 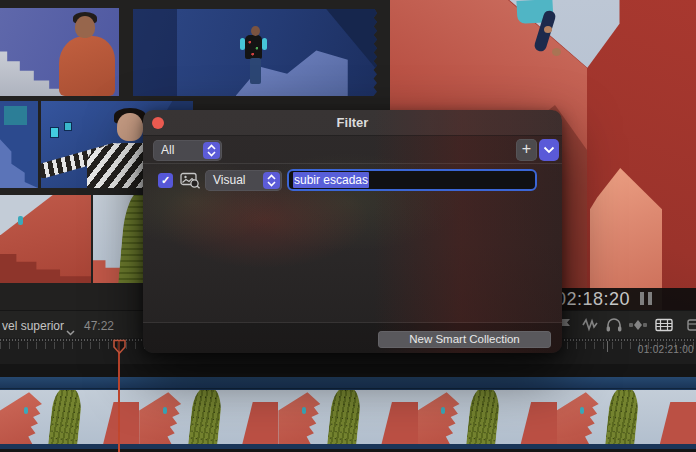 I want to click on art-person-arm, so click(x=264, y=44).